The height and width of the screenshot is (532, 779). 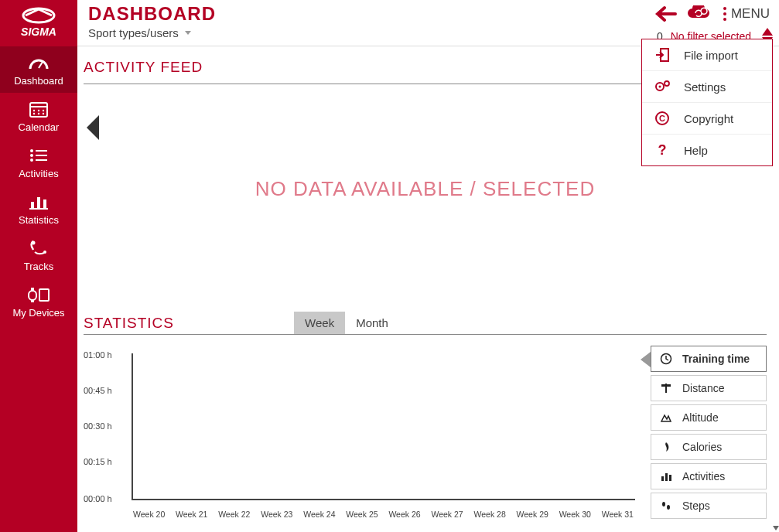 What do you see at coordinates (39, 155) in the screenshot?
I see `activities-icon` at bounding box center [39, 155].